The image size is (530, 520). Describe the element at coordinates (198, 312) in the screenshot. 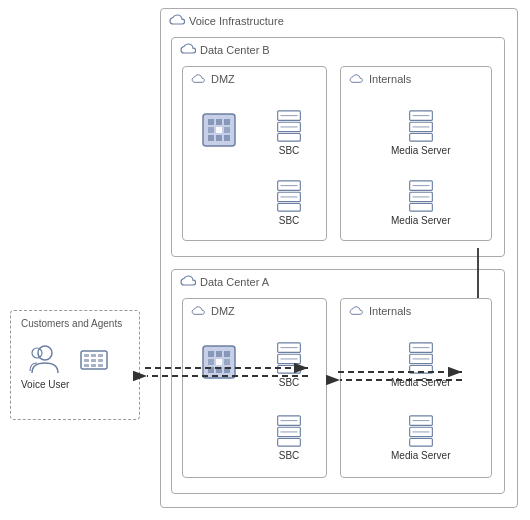

I see `cloud-icon-dmz-a` at that location.